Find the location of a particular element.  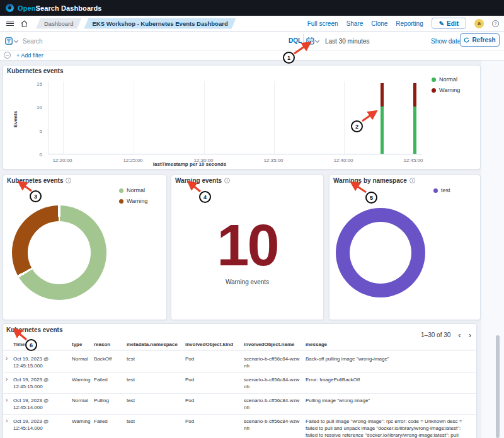

legend-item-test: test is located at coordinates (442, 190).